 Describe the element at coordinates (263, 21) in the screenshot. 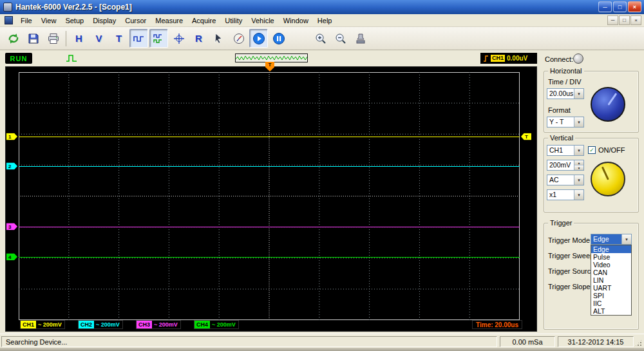

I see `menu-item-vehicle: Vehicle` at that location.